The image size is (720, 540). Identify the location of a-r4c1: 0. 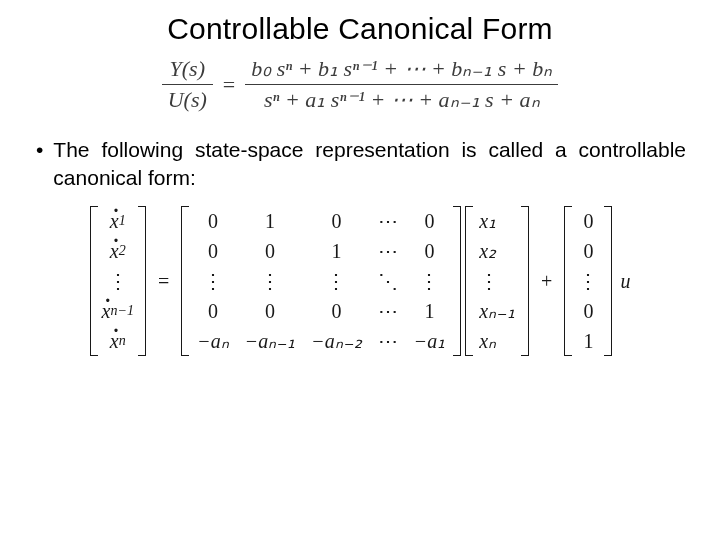
(213, 312).